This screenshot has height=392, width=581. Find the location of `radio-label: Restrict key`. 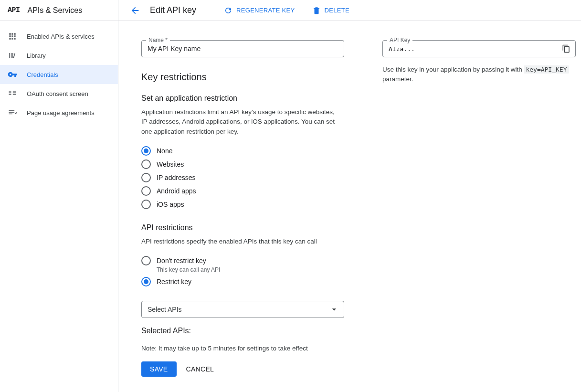

radio-label: Restrict key is located at coordinates (174, 282).